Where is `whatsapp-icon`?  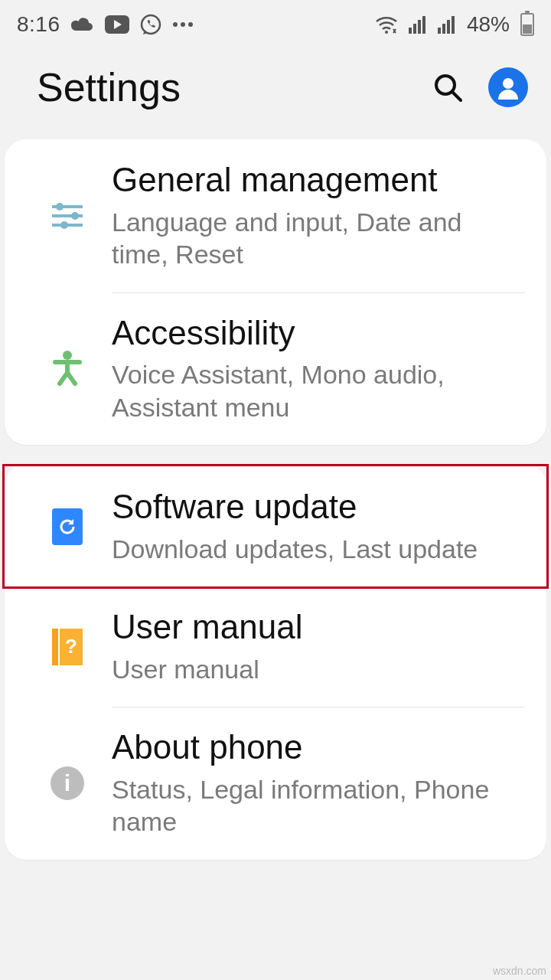
whatsapp-icon is located at coordinates (151, 24).